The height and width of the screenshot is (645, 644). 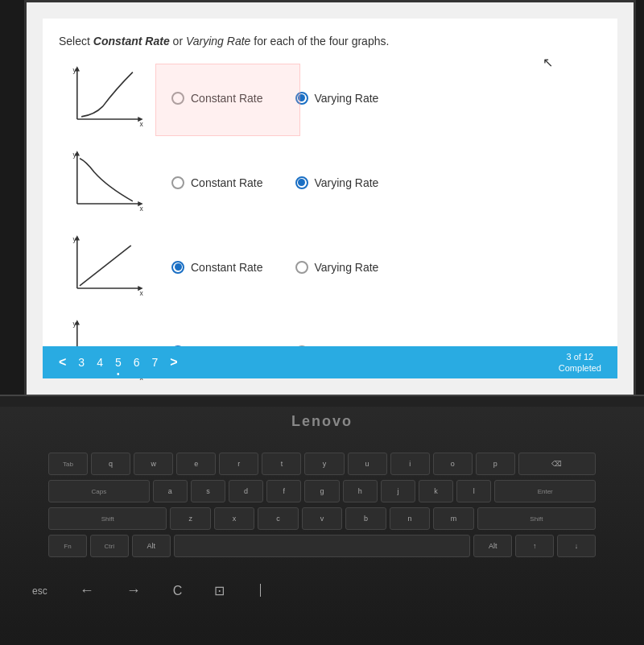 I want to click on key-caps: Caps, so click(x=99, y=491).